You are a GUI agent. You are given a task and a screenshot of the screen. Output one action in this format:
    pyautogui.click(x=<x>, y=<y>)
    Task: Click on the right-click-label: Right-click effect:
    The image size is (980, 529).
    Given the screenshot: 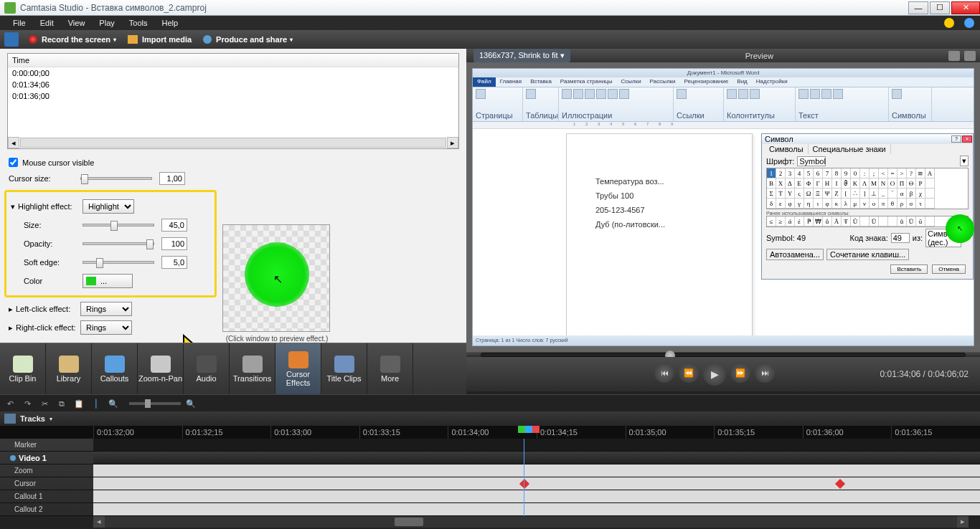 What is the action you would take?
    pyautogui.click(x=48, y=328)
    